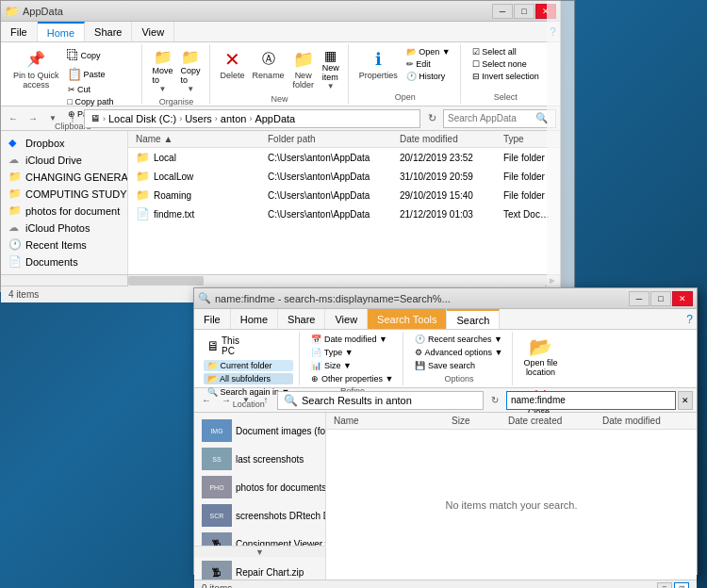 The width and height of the screenshot is (707, 588). What do you see at coordinates (166, 281) in the screenshot?
I see `h-scroll-thumb` at bounding box center [166, 281].